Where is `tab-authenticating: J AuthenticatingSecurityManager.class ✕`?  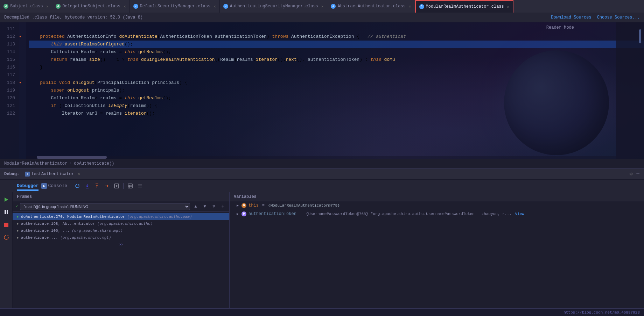 tab-authenticating: J AuthenticatingSecurityManager.class ✕ is located at coordinates (274, 6).